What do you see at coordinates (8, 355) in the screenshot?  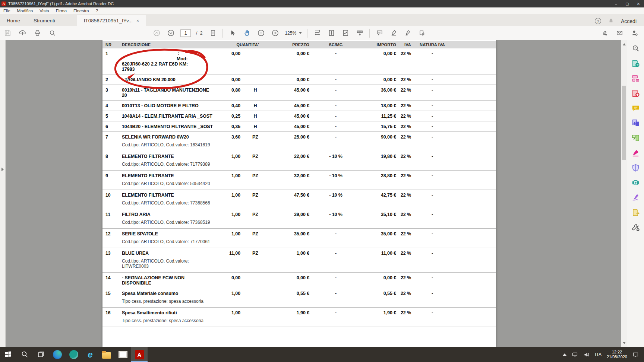 I see `start-icon` at bounding box center [8, 355].